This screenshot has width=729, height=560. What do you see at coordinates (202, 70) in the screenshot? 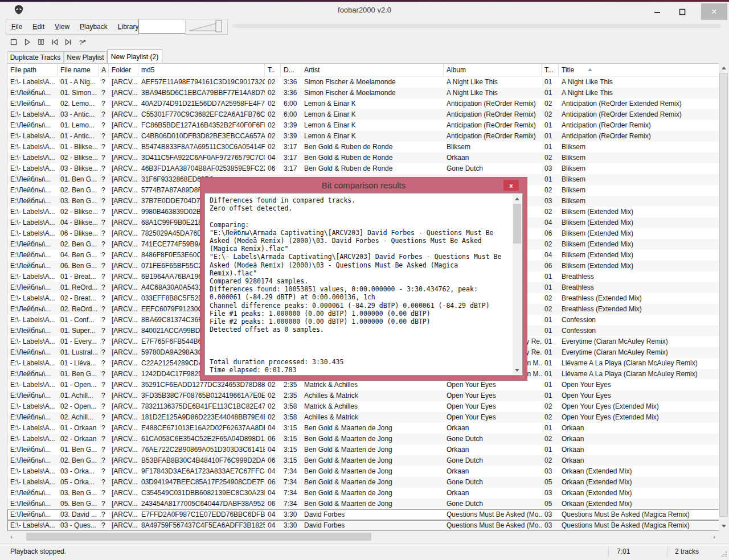
I see `column-header-md5: md5` at bounding box center [202, 70].